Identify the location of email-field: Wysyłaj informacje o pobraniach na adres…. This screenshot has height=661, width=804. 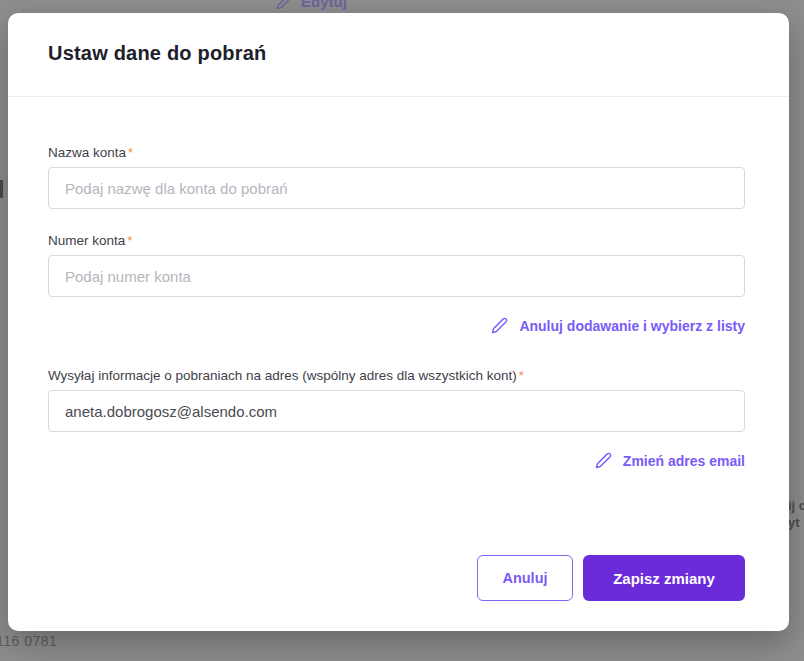
(396, 400).